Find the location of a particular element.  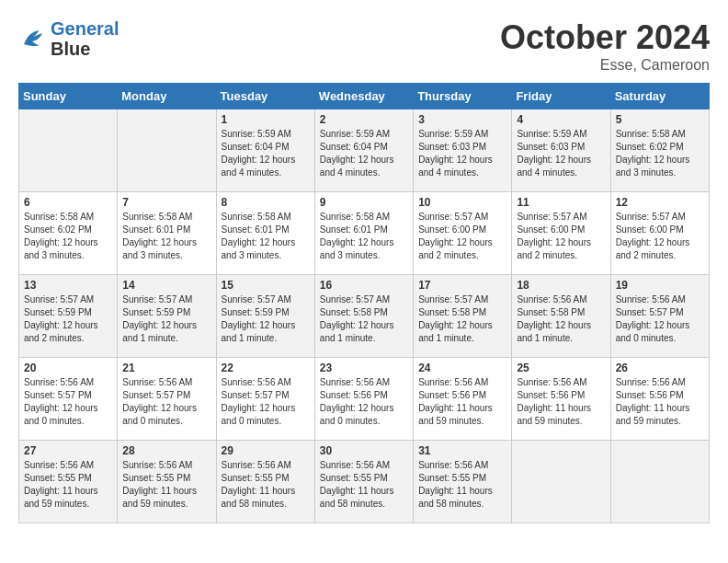

day-number: 8 is located at coordinates (266, 202).